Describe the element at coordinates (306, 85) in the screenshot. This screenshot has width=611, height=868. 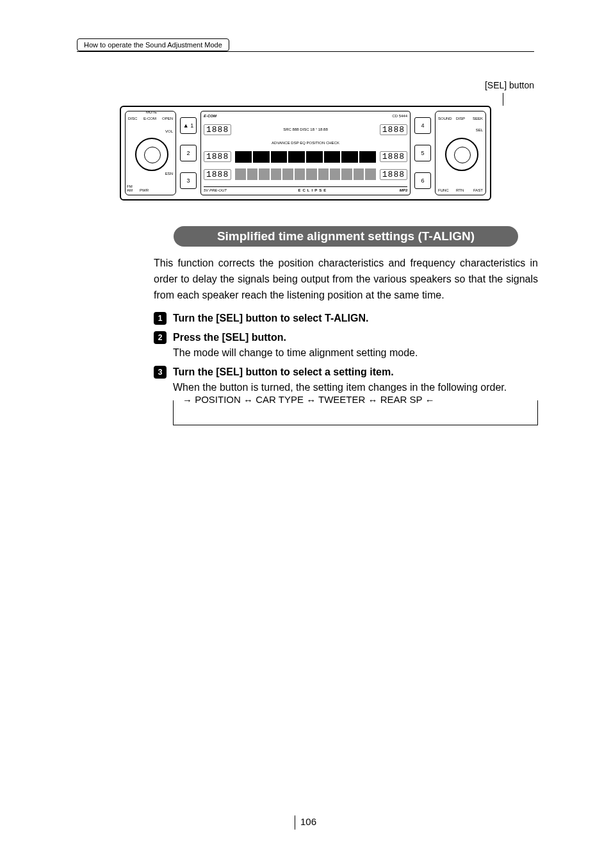
I see `sel-button-callout: [SEL] button` at that location.